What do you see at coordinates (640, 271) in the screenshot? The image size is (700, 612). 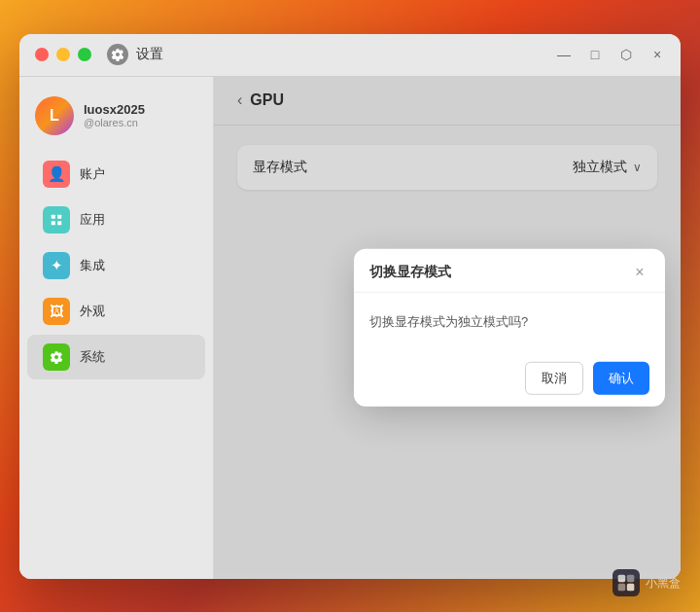 I see `dialog-close-button: ×` at bounding box center [640, 271].